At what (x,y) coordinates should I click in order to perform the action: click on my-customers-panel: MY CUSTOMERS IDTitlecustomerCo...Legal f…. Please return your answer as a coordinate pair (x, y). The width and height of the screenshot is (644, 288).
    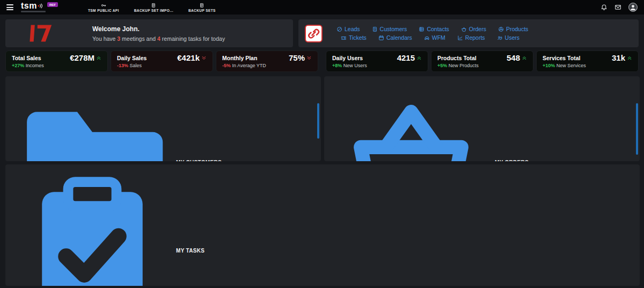
    Looking at the image, I should click on (163, 119).